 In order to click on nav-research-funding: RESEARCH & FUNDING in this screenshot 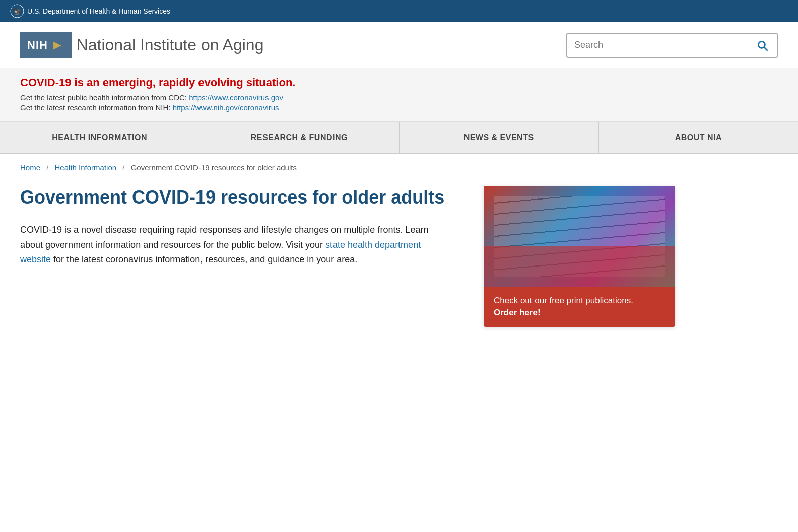, I will do `click(299, 138)`.